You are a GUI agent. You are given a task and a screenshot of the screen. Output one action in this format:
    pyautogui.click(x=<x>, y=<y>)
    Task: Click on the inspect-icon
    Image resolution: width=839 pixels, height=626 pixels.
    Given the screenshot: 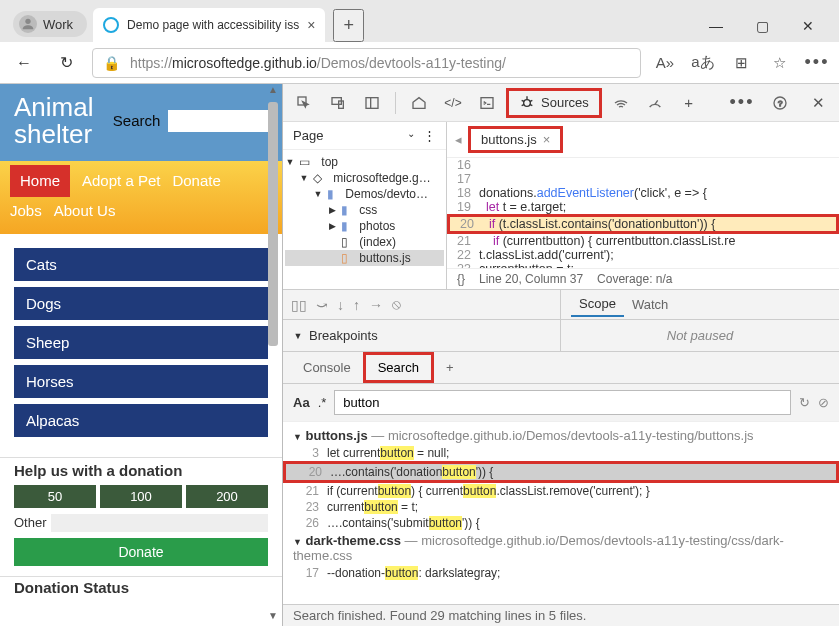 What is the action you would take?
    pyautogui.click(x=304, y=103)
    